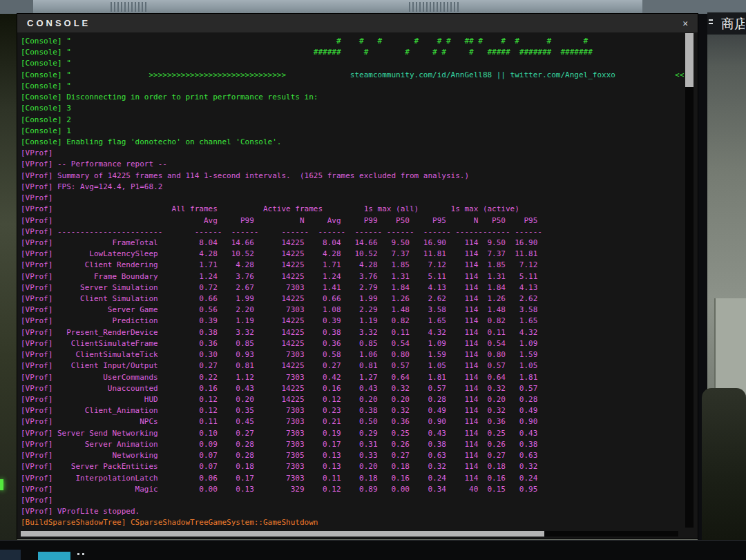 The width and height of the screenshot is (746, 560). I want to click on console-line: [Console] " # # # # # # ## # # # # #, so click(352, 41).